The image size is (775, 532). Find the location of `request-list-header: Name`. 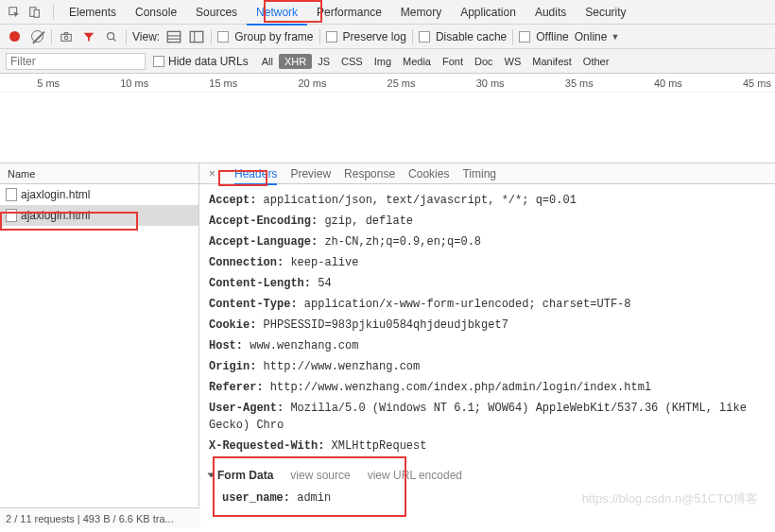

request-list-header: Name is located at coordinates (99, 174).